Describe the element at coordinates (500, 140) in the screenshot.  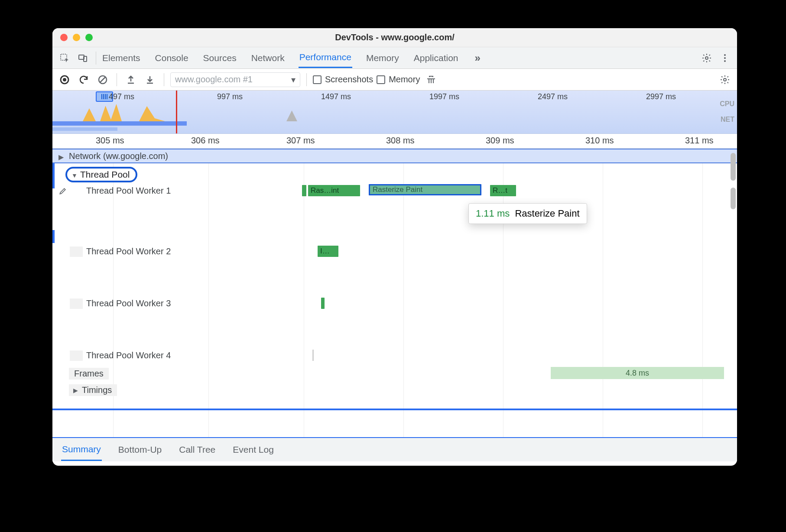
I see `ruler-tick: 309 ms` at that location.